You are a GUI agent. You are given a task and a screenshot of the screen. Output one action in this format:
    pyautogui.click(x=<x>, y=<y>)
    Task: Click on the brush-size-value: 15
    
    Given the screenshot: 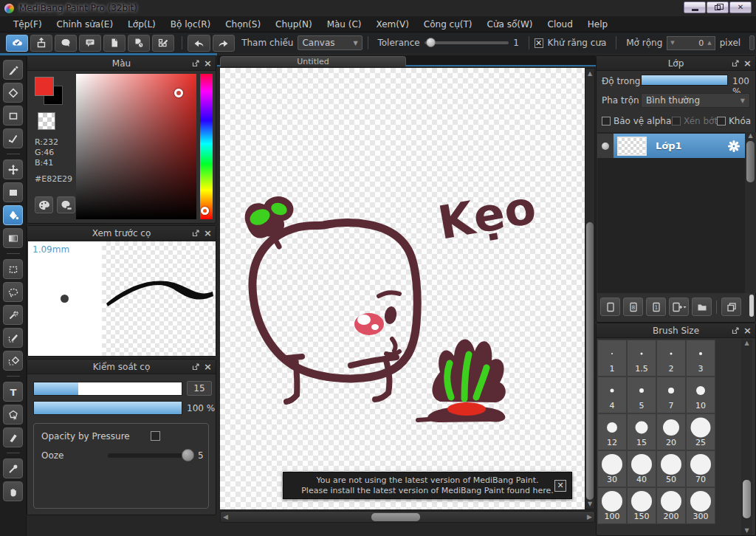 What is the action you would take?
    pyautogui.click(x=199, y=388)
    